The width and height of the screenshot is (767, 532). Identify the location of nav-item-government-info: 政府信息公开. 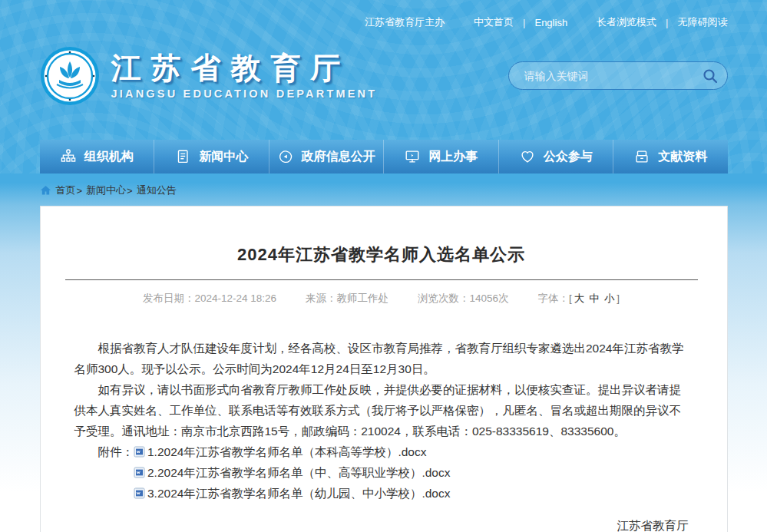
(327, 157).